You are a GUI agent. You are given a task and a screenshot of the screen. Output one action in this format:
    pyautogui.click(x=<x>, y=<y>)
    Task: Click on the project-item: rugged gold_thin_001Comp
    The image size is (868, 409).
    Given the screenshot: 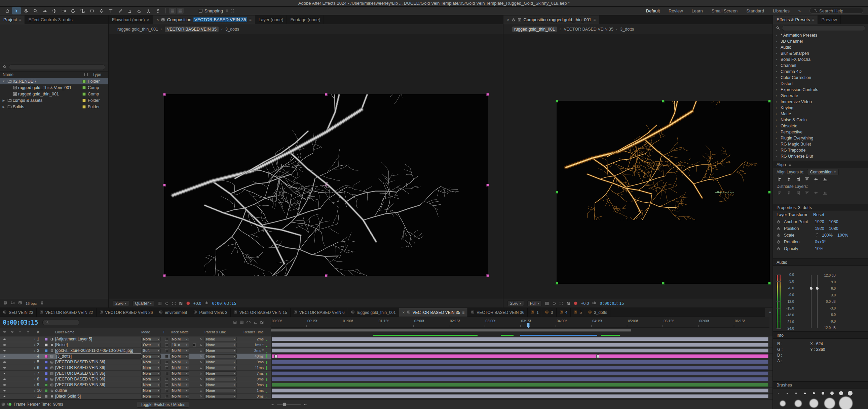 What is the action you would take?
    pyautogui.click(x=54, y=94)
    